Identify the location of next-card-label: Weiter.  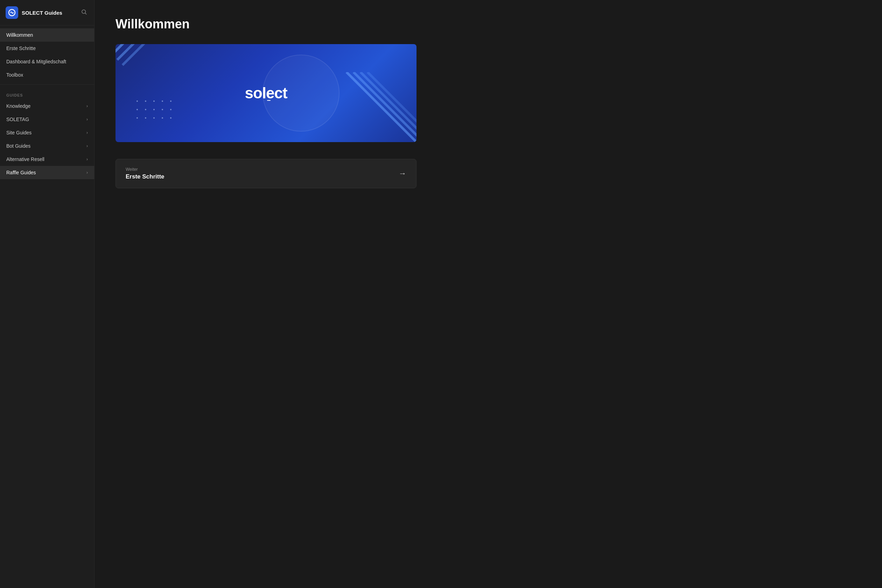
(145, 170).